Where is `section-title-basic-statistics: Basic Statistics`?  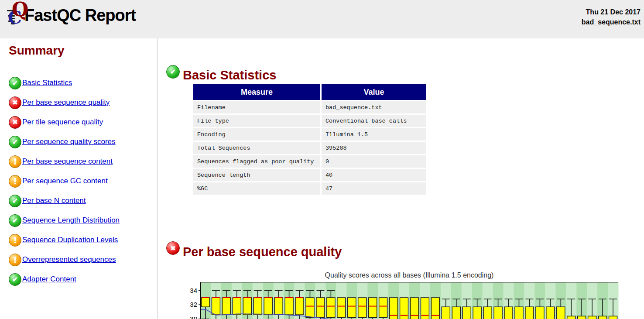
section-title-basic-statistics: Basic Statistics is located at coordinates (230, 75).